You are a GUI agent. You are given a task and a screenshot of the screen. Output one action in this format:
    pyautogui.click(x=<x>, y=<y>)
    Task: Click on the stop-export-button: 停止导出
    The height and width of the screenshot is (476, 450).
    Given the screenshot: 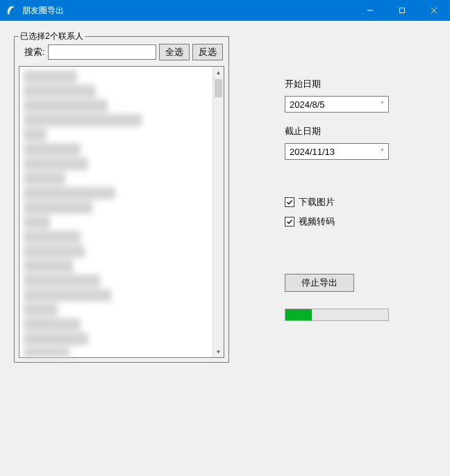 What is the action you would take?
    pyautogui.click(x=319, y=283)
    